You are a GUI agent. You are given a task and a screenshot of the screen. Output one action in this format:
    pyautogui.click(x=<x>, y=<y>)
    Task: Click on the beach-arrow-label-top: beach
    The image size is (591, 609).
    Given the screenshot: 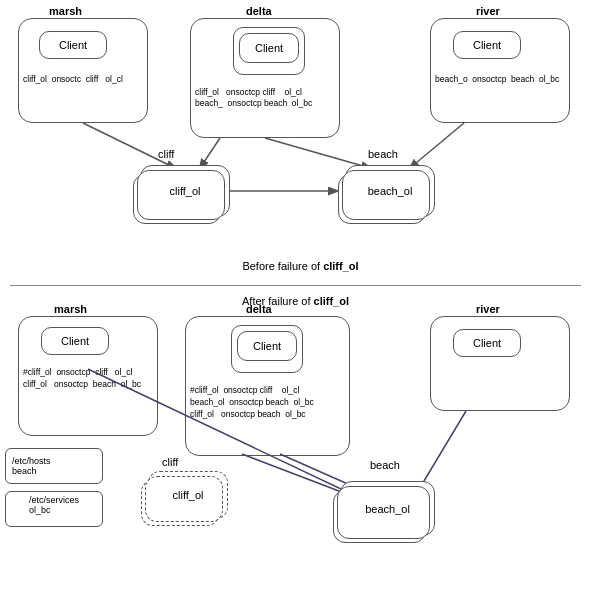 What is the action you would take?
    pyautogui.click(x=383, y=154)
    